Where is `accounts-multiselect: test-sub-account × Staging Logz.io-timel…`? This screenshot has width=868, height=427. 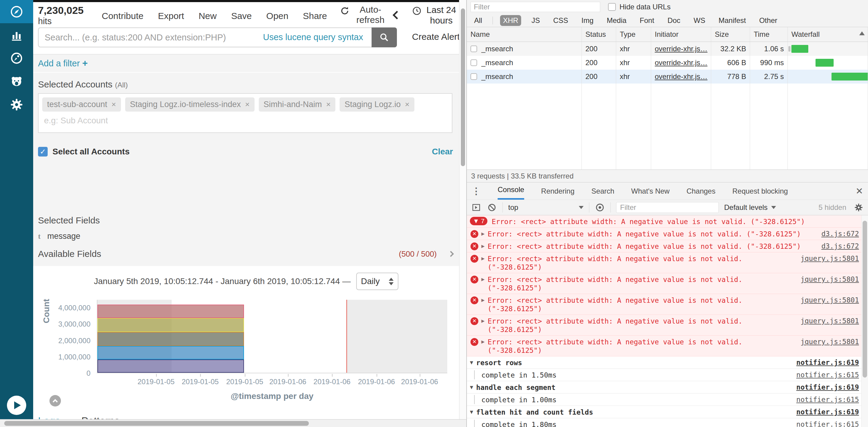 accounts-multiselect: test-sub-account × Staging Logz.io-timel… is located at coordinates (245, 113).